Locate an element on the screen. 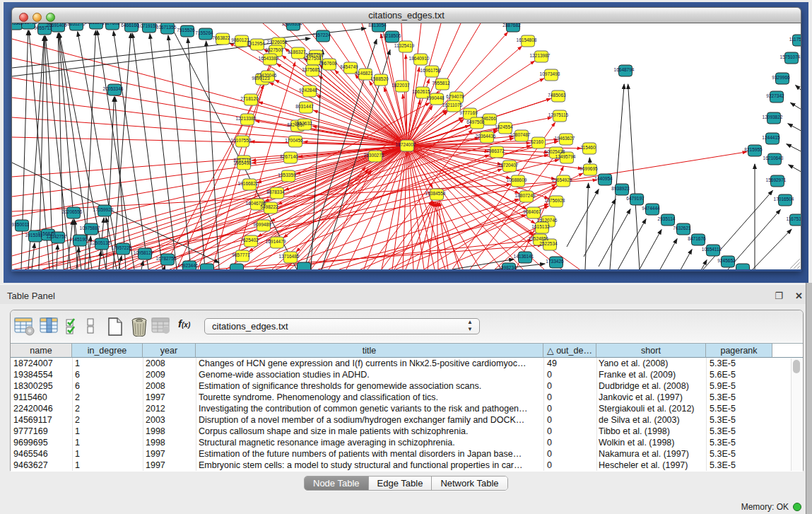 Image resolution: width=812 pixels, height=514 pixels. svg-text: 1145190 is located at coordinates (79, 239).